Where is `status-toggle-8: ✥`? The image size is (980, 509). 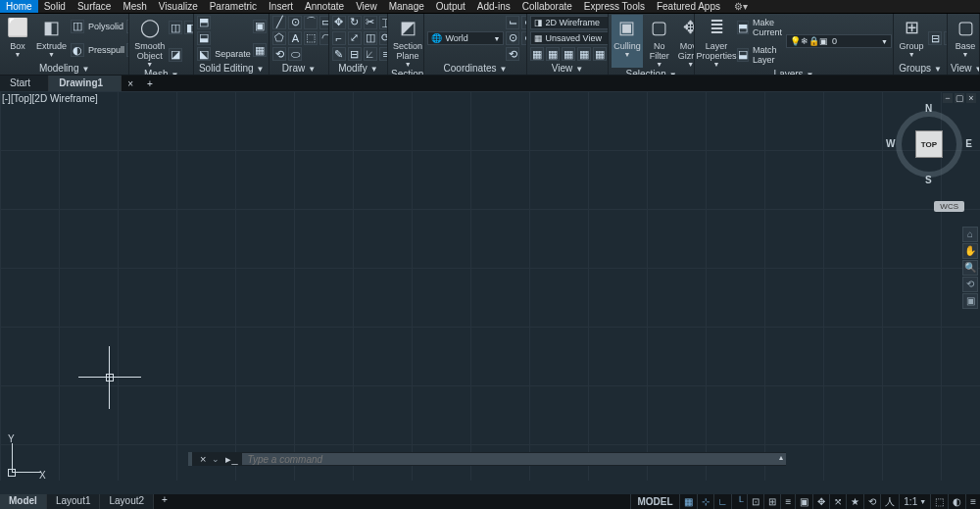 status-toggle-8: ✥ is located at coordinates (821, 502).